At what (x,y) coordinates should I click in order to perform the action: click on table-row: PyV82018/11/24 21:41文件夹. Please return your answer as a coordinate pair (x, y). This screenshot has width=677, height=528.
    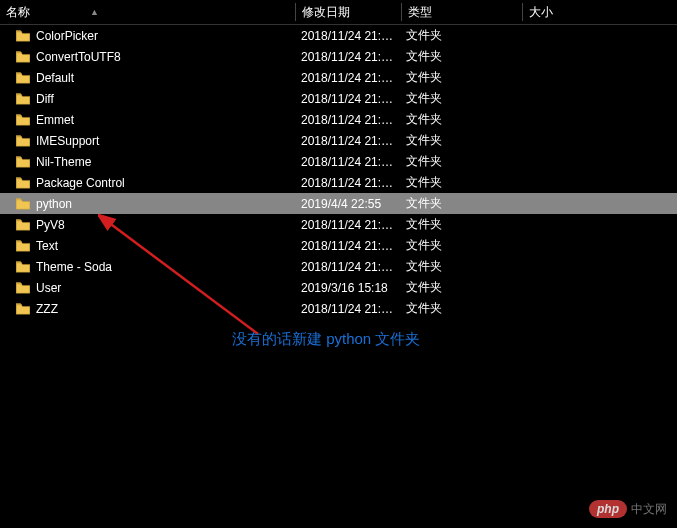
    Looking at the image, I should click on (338, 224).